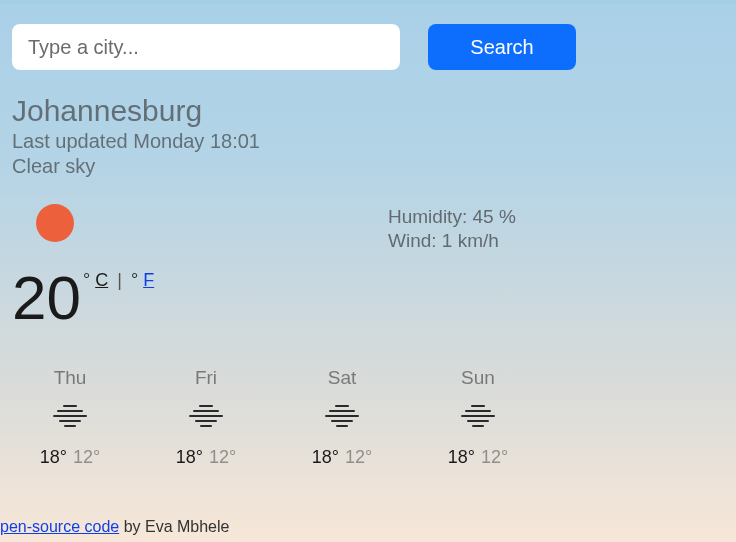 The height and width of the screenshot is (542, 736). I want to click on updated-time: 18:01, so click(235, 141).